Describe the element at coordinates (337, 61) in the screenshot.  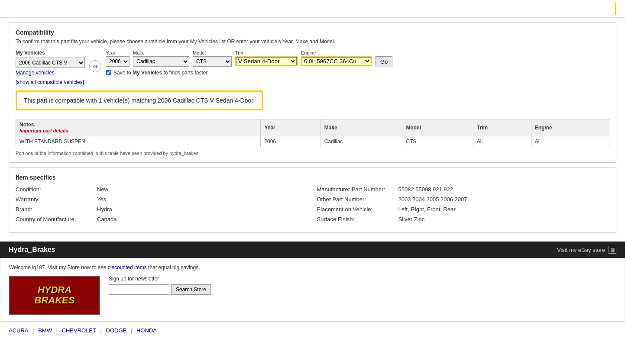
I see `engine-select: 6.0L 5967CC 364Cu.` at that location.